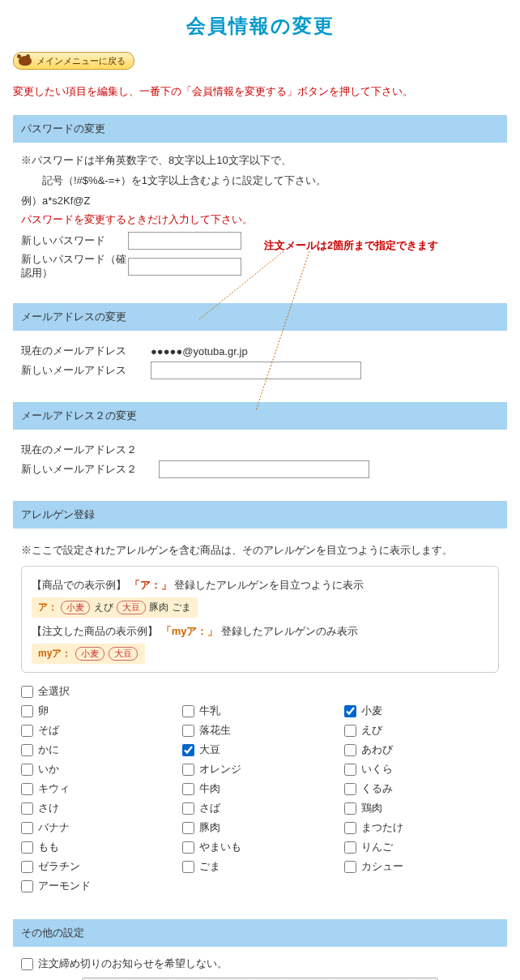 This screenshot has width=520, height=980. Describe the element at coordinates (421, 828) in the screenshot. I see `allergen-item: まつたけ` at that location.